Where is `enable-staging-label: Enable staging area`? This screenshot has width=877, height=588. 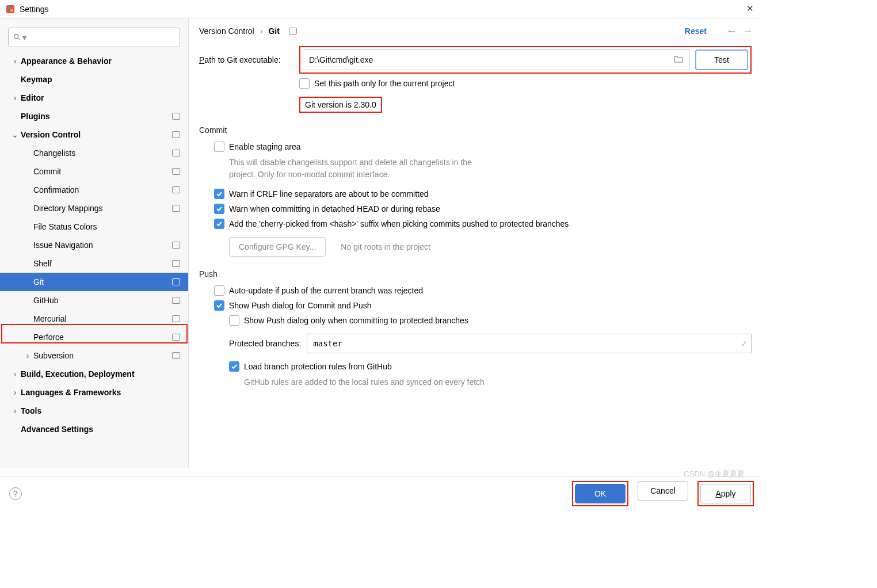 enable-staging-label: Enable staging area is located at coordinates (265, 147).